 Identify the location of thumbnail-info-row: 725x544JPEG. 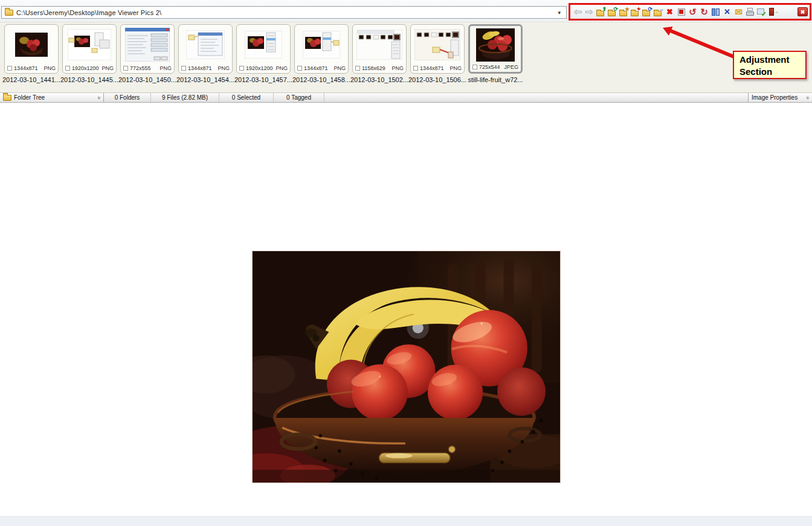
(495, 67).